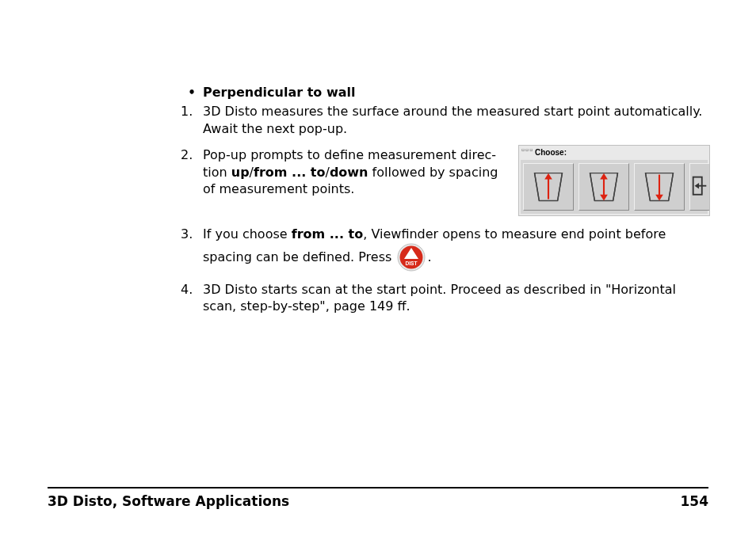 The width and height of the screenshot is (756, 536). I want to click on step-2-text: Pop-up prompts to define measurement dir…, so click(355, 173).